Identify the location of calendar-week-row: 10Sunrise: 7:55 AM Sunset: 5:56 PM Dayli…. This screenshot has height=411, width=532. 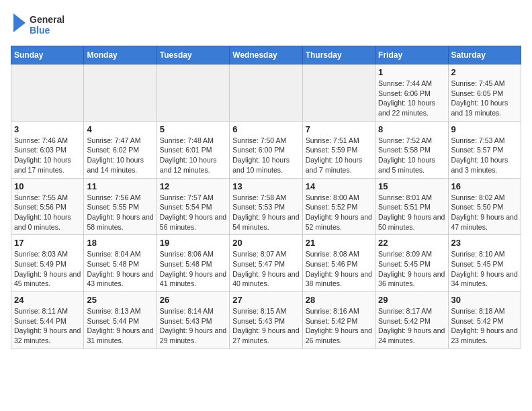
(266, 207).